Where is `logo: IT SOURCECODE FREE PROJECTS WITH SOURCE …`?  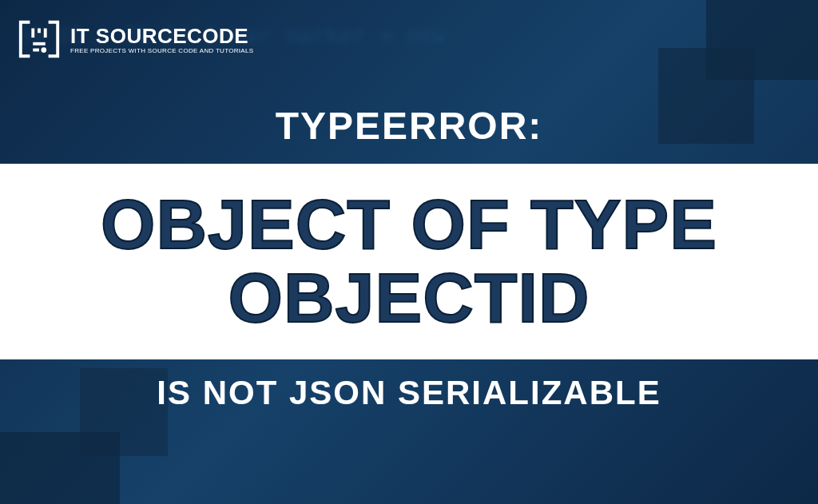
logo: IT SOURCECODE FREE PROJECTS WITH SOURCE … is located at coordinates (134, 39).